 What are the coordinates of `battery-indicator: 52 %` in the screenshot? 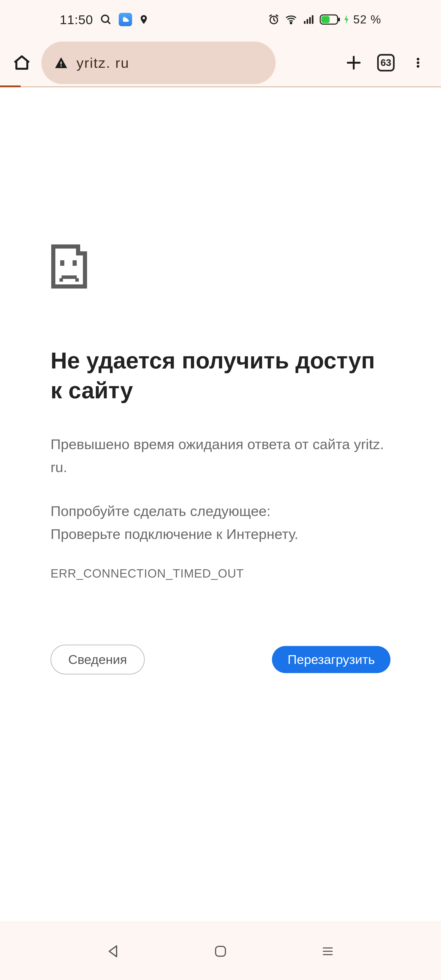 It's located at (350, 20).